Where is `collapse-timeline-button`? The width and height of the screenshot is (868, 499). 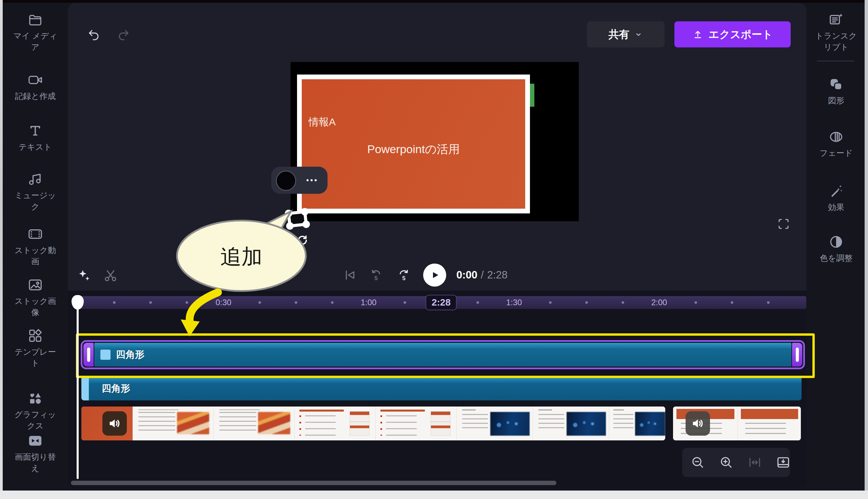
collapse-timeline-button is located at coordinates (783, 463).